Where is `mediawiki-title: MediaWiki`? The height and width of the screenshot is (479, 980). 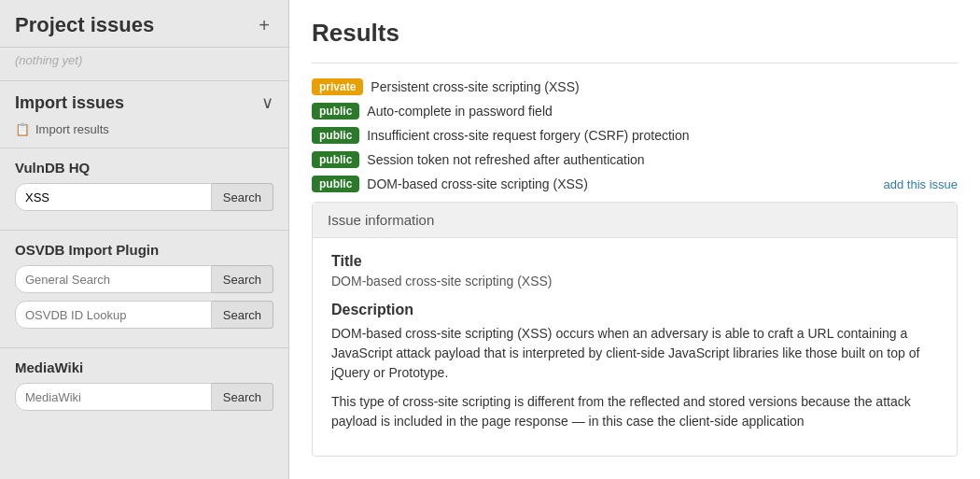 mediawiki-title: MediaWiki is located at coordinates (144, 368).